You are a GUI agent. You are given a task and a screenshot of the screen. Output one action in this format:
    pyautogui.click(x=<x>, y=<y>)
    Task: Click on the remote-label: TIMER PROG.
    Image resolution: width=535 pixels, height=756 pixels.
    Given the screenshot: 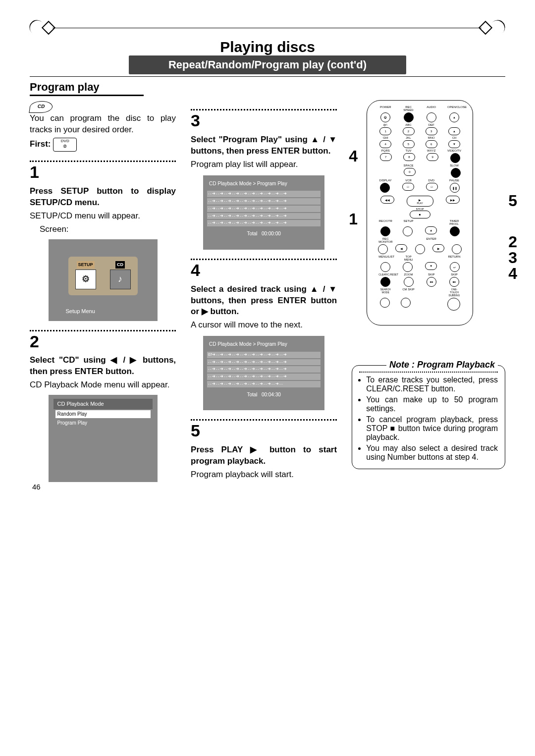 What is the action you would take?
    pyautogui.click(x=454, y=222)
    